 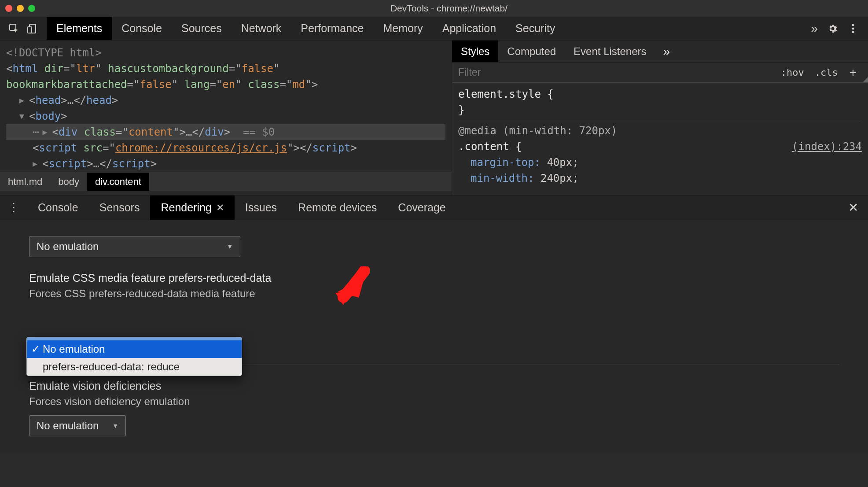 I want to click on main-toolbar: Elements Console Sources Network Perform…, so click(x=434, y=29).